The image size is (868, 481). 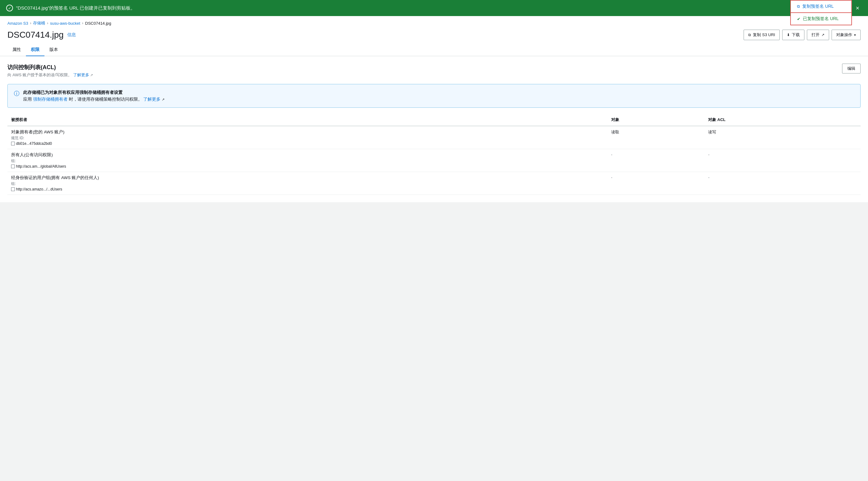 I want to click on canonical-id-row1: http://acs.am.../global/AllUsers, so click(x=307, y=167).